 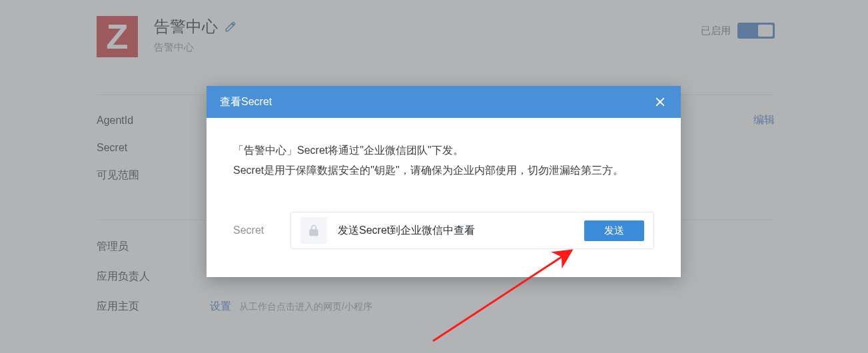 I want to click on send-button: 发送, so click(x=614, y=230).